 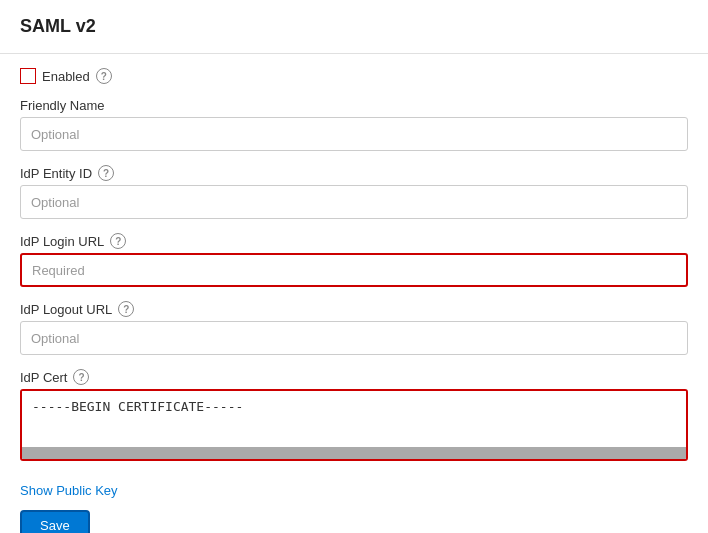 What do you see at coordinates (44, 378) in the screenshot?
I see `idp-cert-label: IdP Cert` at bounding box center [44, 378].